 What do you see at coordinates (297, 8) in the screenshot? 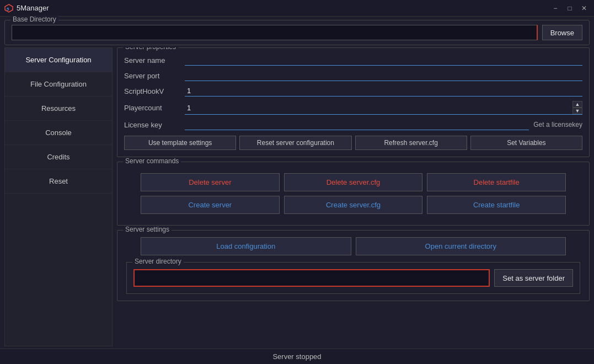
I see `titlebar: 5 5Manager − □ ✕` at bounding box center [297, 8].